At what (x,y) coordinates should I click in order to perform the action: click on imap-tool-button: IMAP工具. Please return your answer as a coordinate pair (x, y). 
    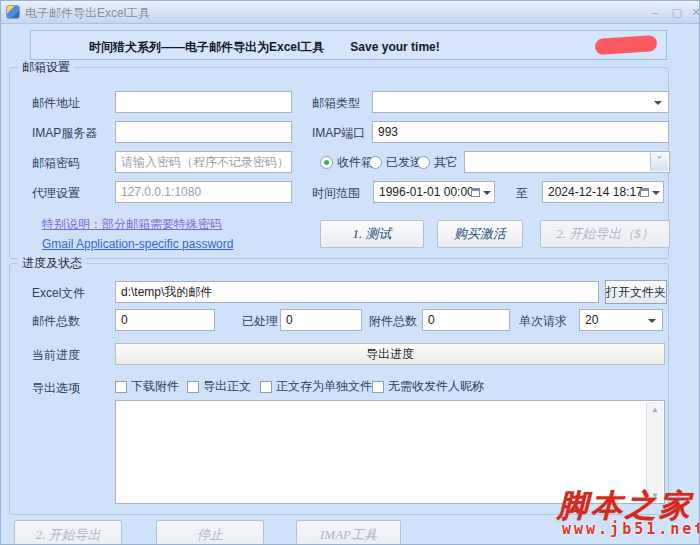
    Looking at the image, I should click on (348, 532).